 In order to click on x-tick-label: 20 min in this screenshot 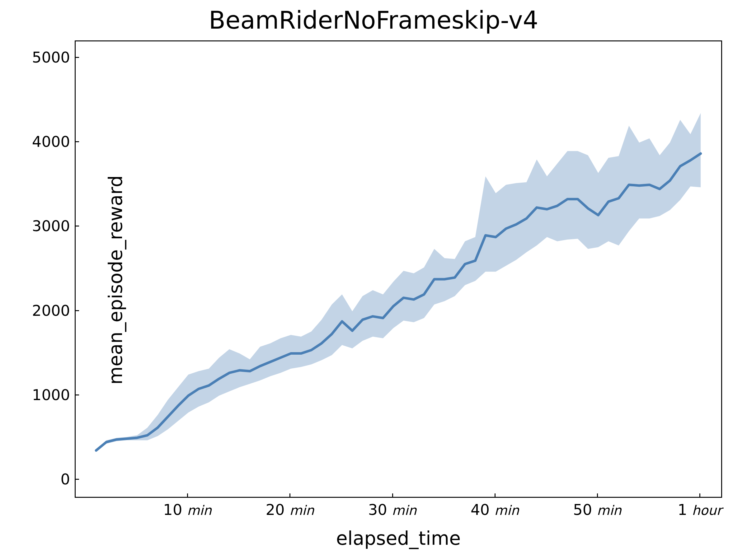, I will do `click(290, 510)`.